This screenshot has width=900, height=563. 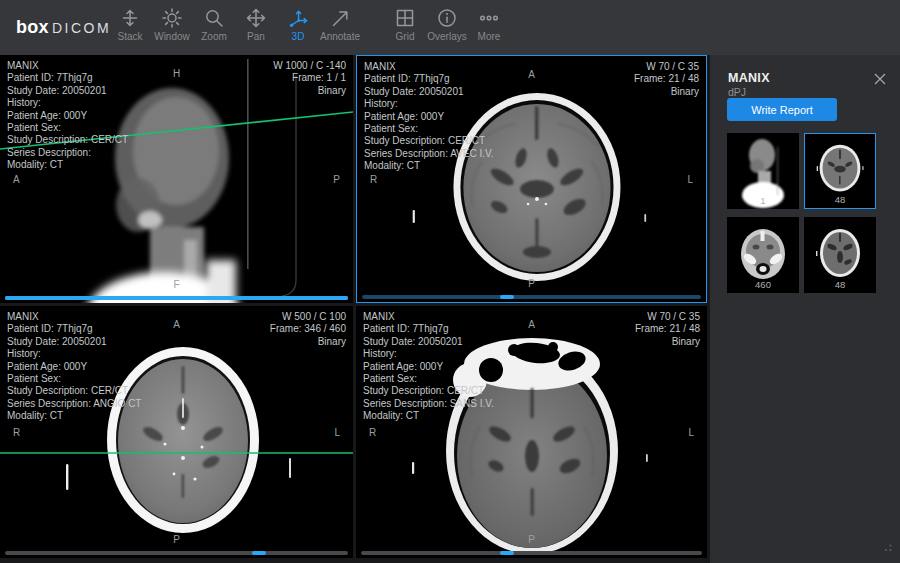 I want to click on orientation-marker-right: P, so click(x=336, y=180).